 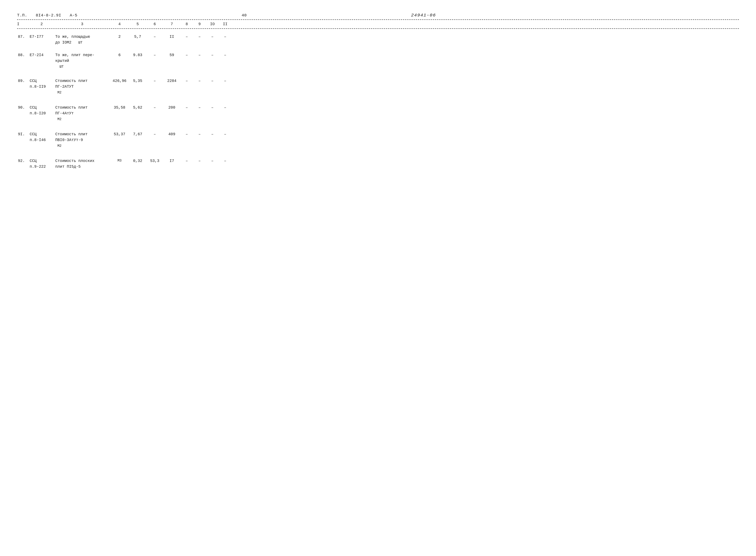 What do you see at coordinates (42, 110) in the screenshot?
I see `row-code: ССЦп.8-I20` at bounding box center [42, 110].